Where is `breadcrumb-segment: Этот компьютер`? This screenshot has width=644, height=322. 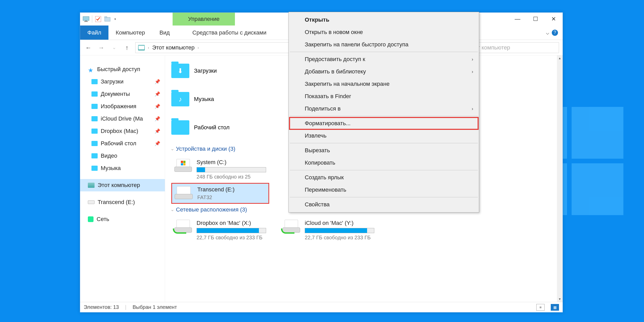
breadcrumb-segment: Этот компьютер is located at coordinates (174, 48).